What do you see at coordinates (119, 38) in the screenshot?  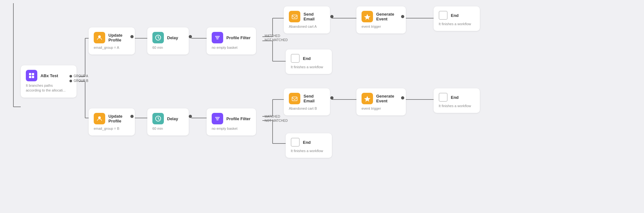 I see `update-profile-a-title: Update Profile` at bounding box center [119, 38].